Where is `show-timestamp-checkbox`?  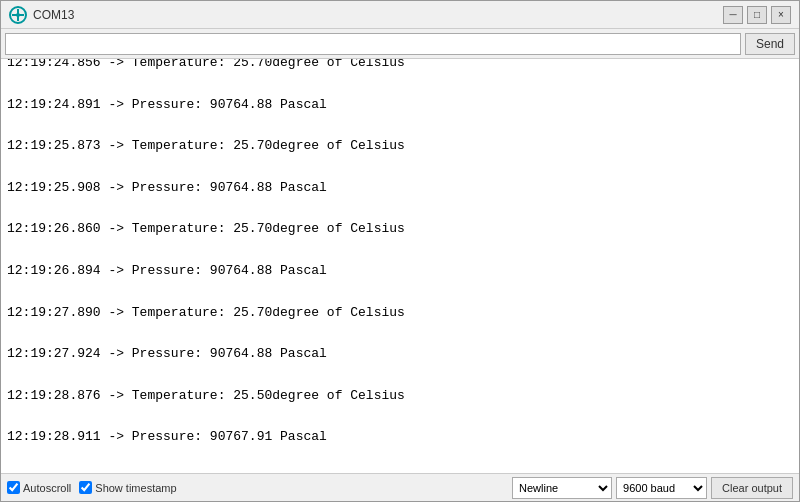 show-timestamp-checkbox is located at coordinates (86, 488).